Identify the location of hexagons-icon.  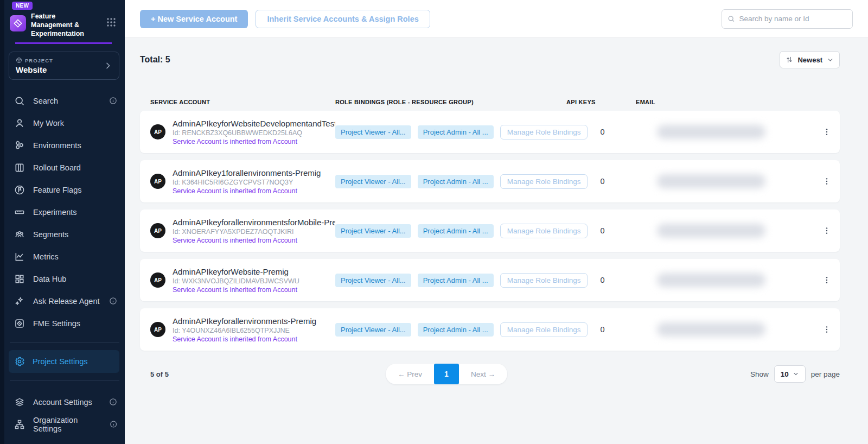
(20, 145).